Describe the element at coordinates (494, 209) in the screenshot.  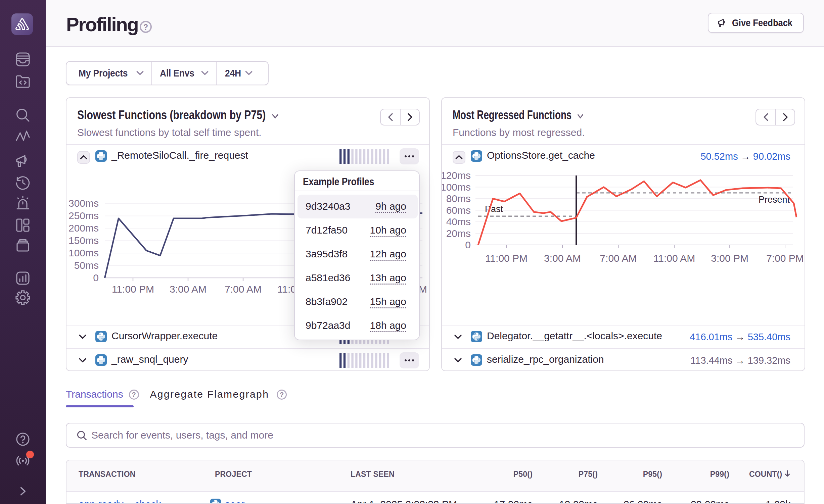
I see `svg-text: Past` at that location.